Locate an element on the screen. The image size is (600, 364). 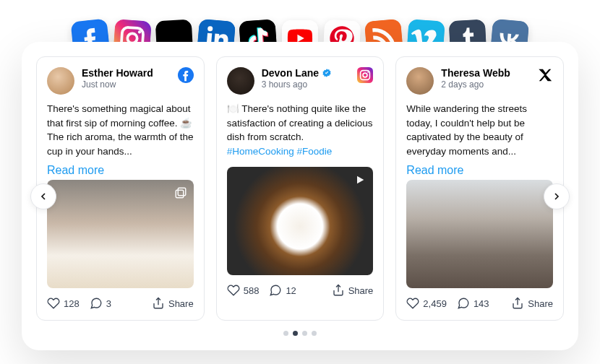
post-body: While wandering the streets today, I cou… is located at coordinates (480, 130).